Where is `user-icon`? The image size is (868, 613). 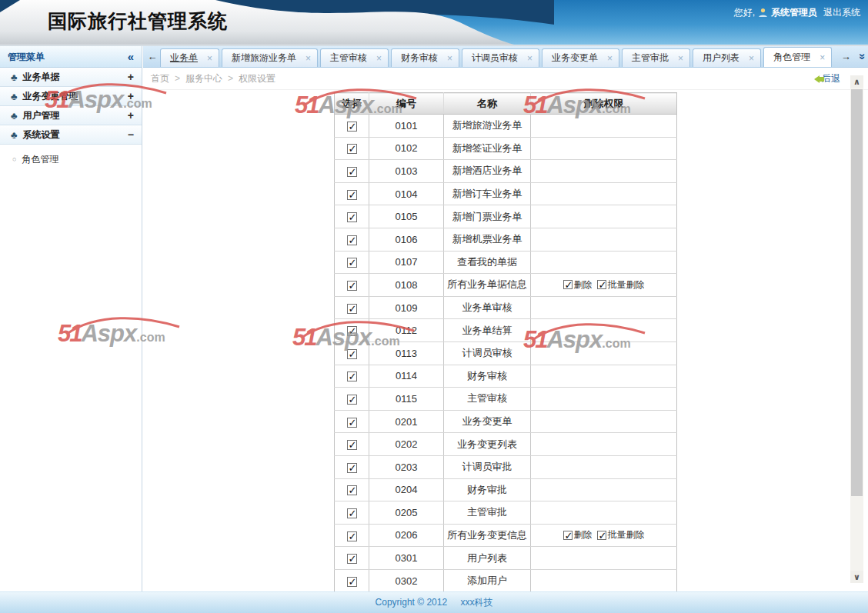 user-icon is located at coordinates (763, 12).